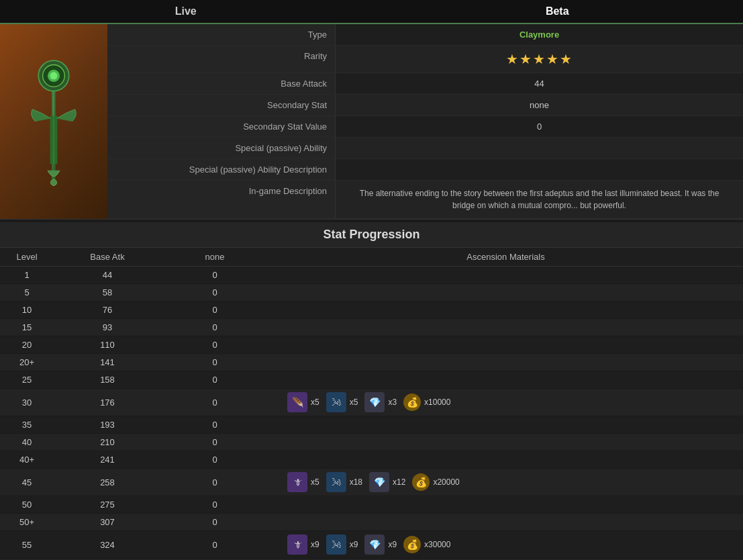 The height and width of the screenshot is (560, 743). What do you see at coordinates (221, 199) in the screenshot?
I see `ingame-desc-label: In-game Description` at bounding box center [221, 199].